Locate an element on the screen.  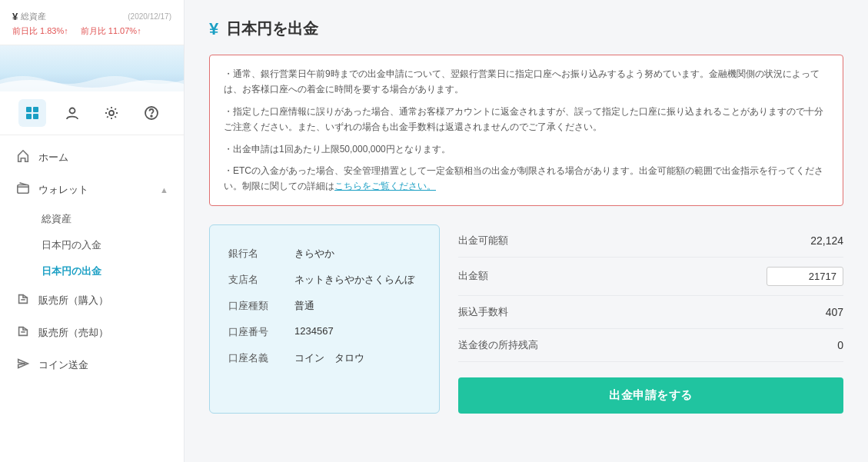
buy-icon is located at coordinates (23, 301).